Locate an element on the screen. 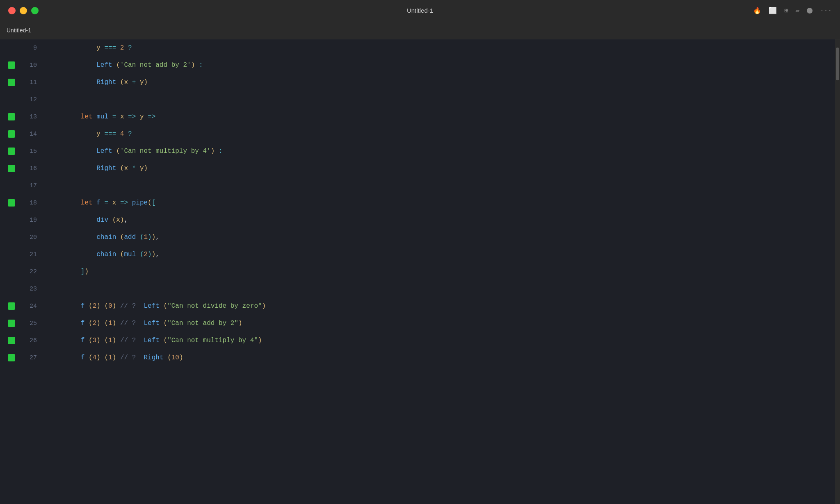 The height and width of the screenshot is (504, 840). linenum-14: 14 is located at coordinates (34, 134).